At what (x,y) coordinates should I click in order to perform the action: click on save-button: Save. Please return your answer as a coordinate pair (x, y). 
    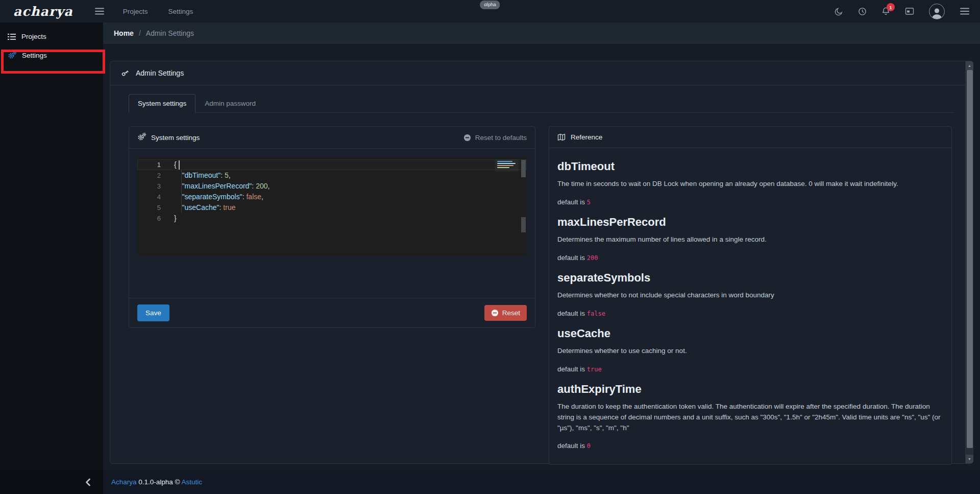
    Looking at the image, I should click on (153, 313).